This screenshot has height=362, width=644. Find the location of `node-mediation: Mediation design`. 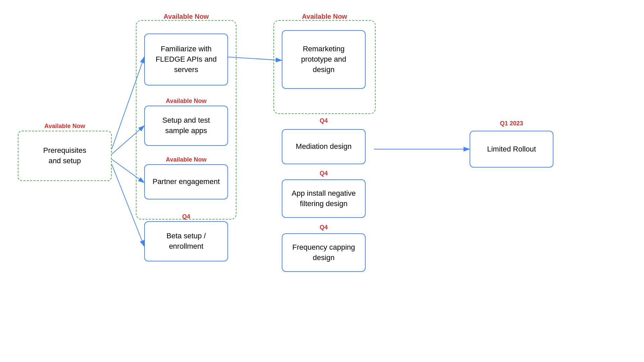

node-mediation: Mediation design is located at coordinates (324, 147).